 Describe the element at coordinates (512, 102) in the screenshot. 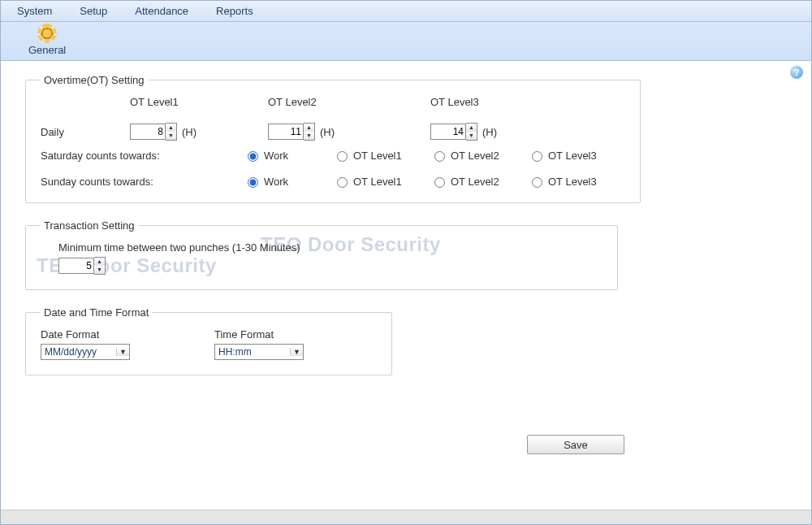

I see `ot-level3-header: OT Level3` at that location.